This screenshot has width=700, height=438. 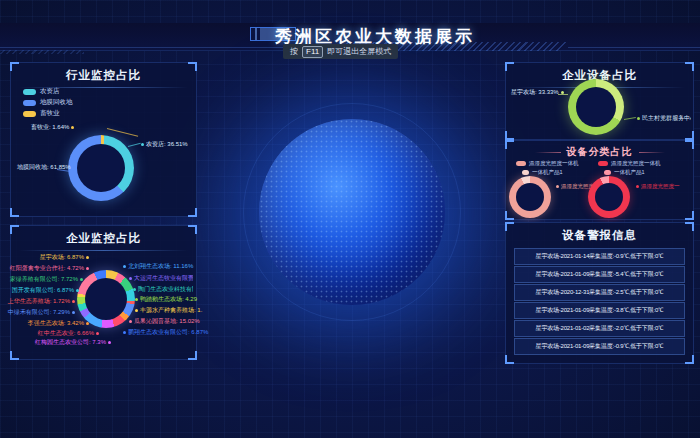 What do you see at coordinates (160, 266) in the screenshot?
I see `callout-text: 北刘翔生态农场: 11.16%` at bounding box center [160, 266].